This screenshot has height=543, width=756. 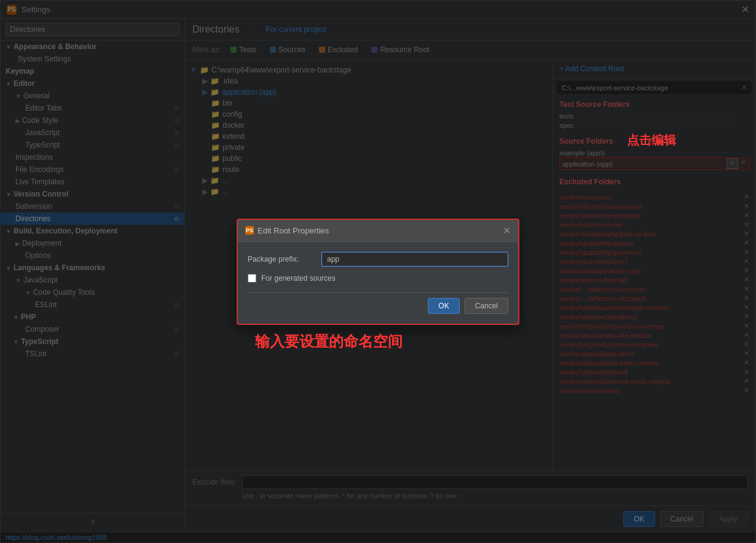 I want to click on dialog-app-icon: PS, so click(x=250, y=230).